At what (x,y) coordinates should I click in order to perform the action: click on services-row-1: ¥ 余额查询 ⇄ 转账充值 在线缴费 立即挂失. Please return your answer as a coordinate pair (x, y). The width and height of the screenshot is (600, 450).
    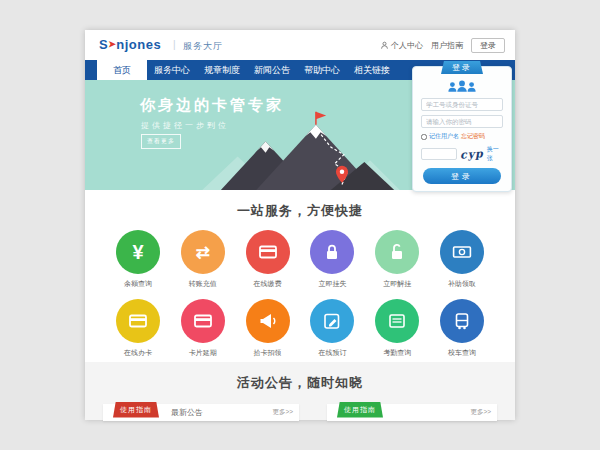
    Looking at the image, I should click on (300, 260).